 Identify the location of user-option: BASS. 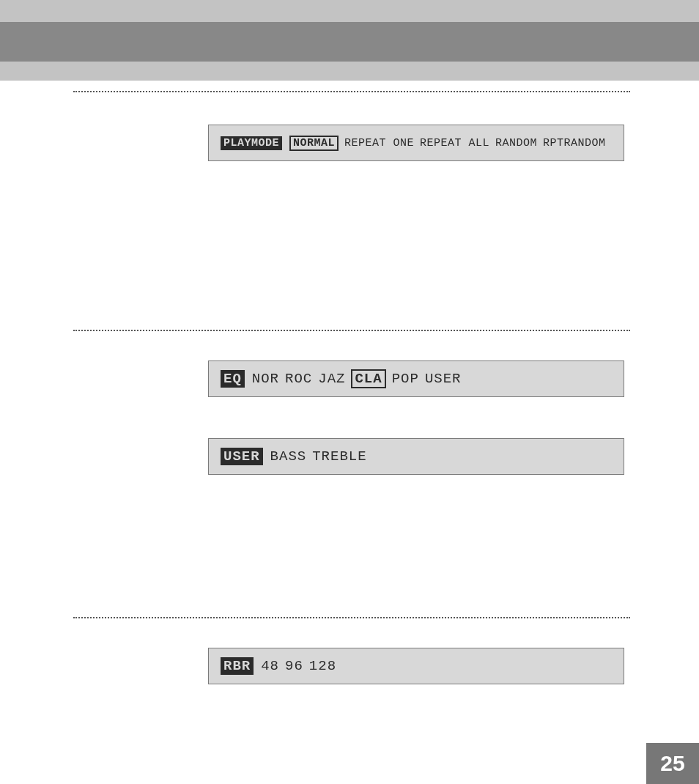
(289, 456).